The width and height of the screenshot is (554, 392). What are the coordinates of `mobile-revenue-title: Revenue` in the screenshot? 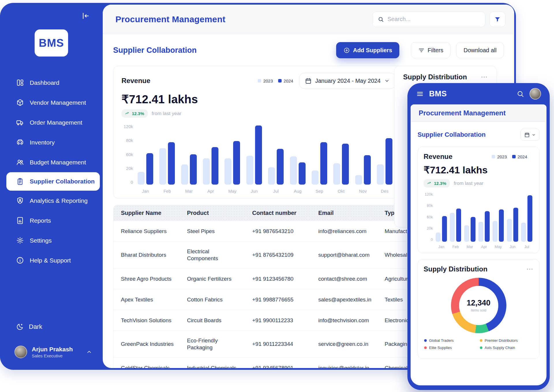 It's located at (438, 157).